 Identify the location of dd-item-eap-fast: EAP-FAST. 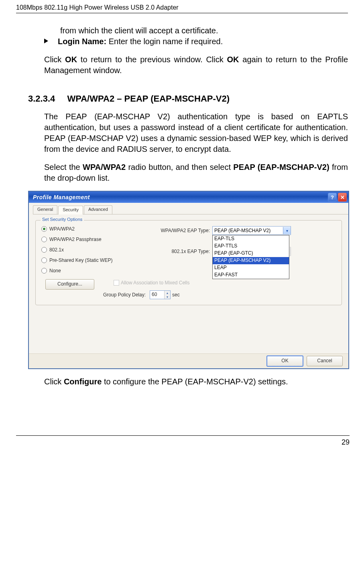
(251, 275).